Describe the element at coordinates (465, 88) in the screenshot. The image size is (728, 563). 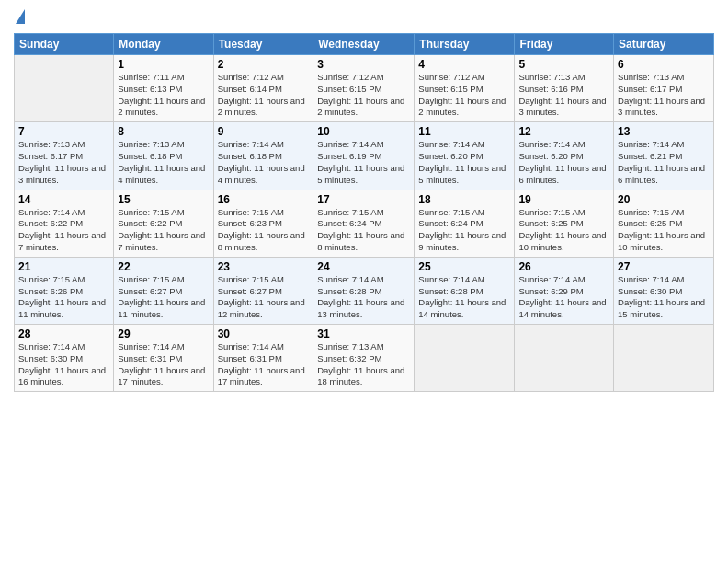
I see `day-cell: 4Sunrise: 7:12 AMSunset: 6:15 PMDaylight…` at that location.